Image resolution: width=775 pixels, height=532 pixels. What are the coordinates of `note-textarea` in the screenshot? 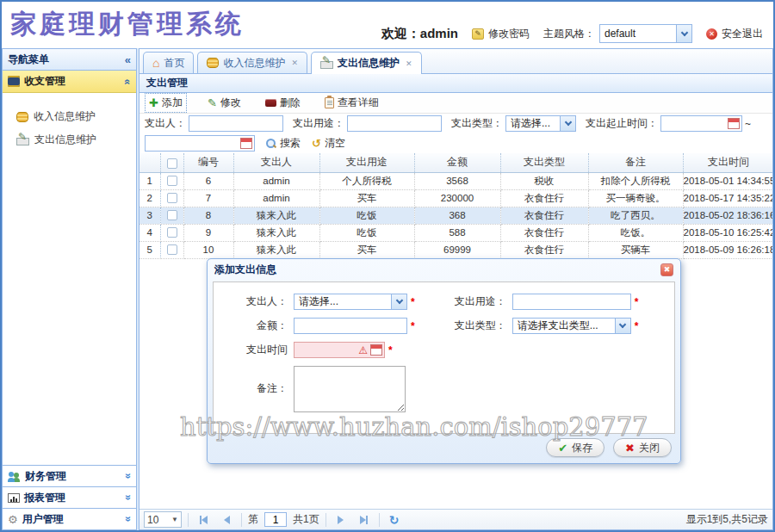 It's located at (350, 389).